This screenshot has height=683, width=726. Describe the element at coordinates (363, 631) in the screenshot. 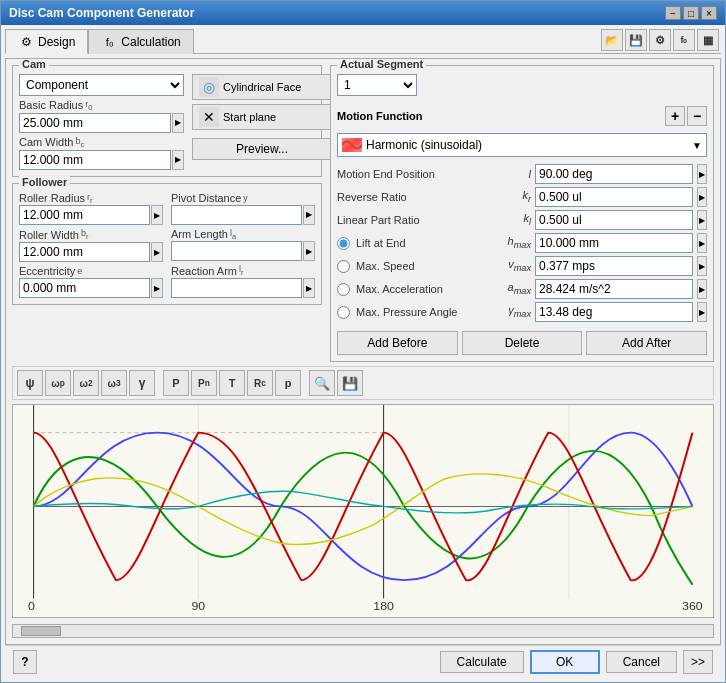

I see `horizontal-scrollbar` at that location.